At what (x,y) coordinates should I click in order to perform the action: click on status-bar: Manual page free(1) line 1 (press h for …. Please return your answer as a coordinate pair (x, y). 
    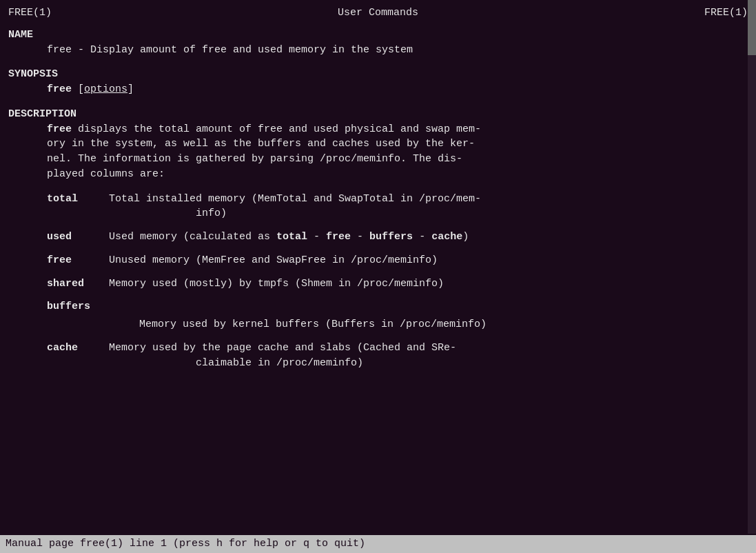
    Looking at the image, I should click on (378, 544).